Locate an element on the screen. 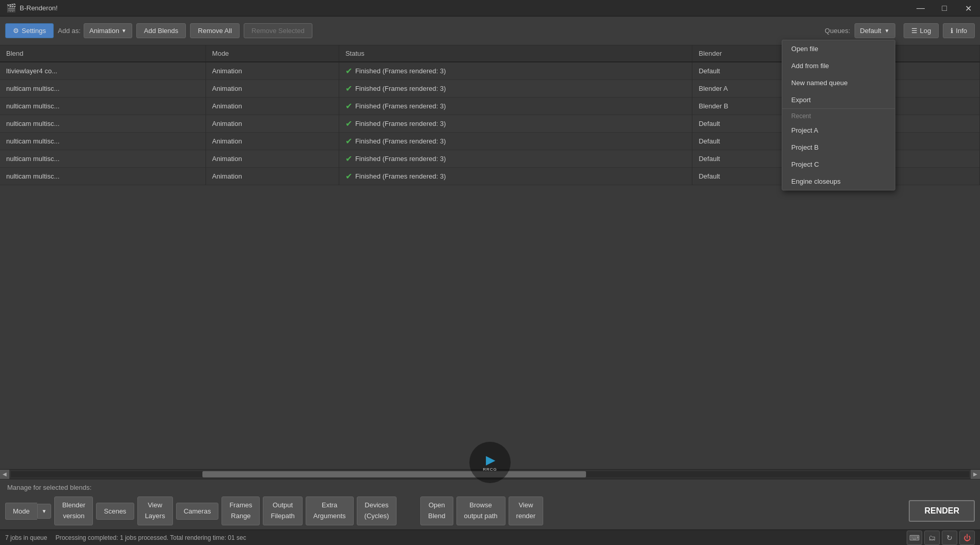 The height and width of the screenshot is (545, 980). animation-dropdown-button: Animation ▼ is located at coordinates (108, 31).